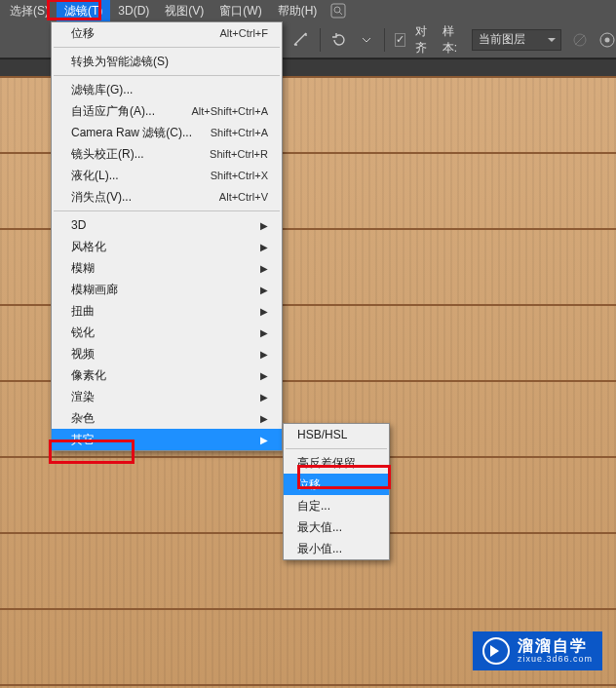  What do you see at coordinates (167, 225) in the screenshot?
I see `menu-item-3d: 3D ▶` at bounding box center [167, 225].